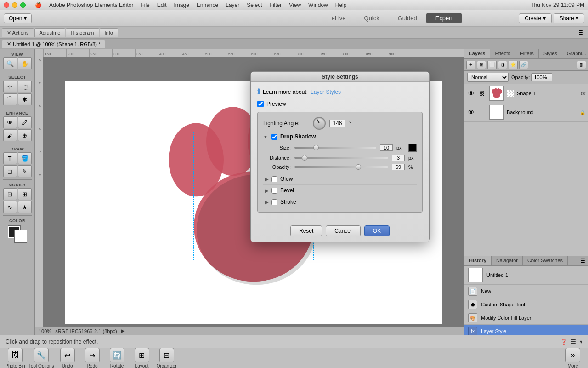 Image resolution: width=588 pixels, height=368 pixels. I want to click on traffic-lights, so click(15, 5).